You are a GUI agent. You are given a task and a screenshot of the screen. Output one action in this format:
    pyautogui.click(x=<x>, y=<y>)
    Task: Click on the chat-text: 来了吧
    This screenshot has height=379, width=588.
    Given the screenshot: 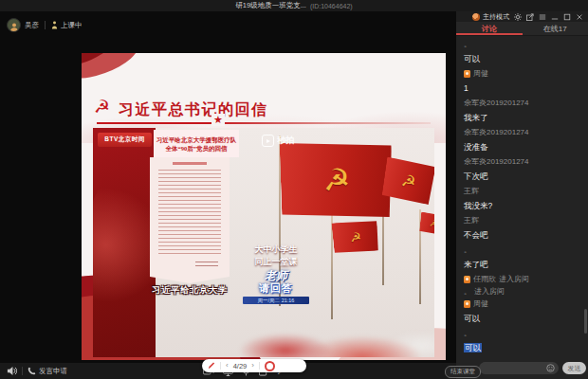 What is the action you would take?
    pyautogui.click(x=476, y=264)
    